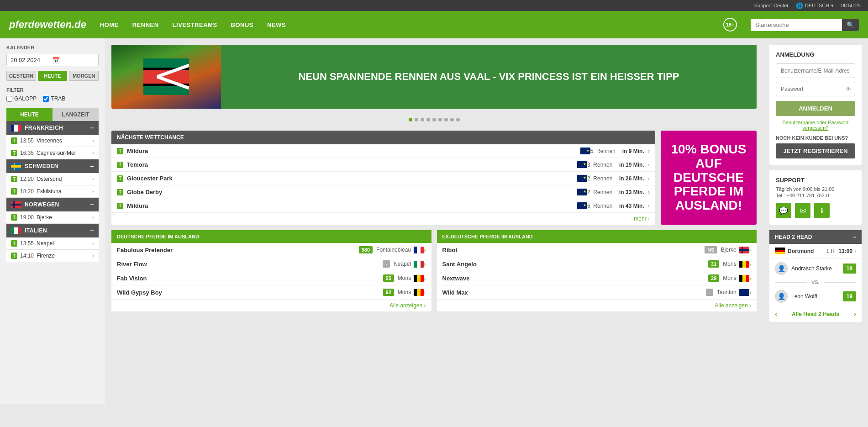  Describe the element at coordinates (750, 292) in the screenshot. I see `ex-horse-arrow-3: ›` at that location.